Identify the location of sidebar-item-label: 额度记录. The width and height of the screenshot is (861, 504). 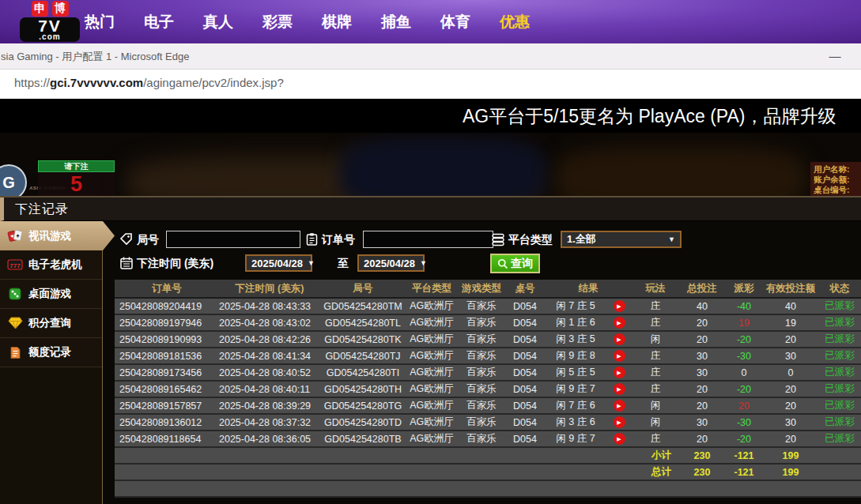
(50, 352).